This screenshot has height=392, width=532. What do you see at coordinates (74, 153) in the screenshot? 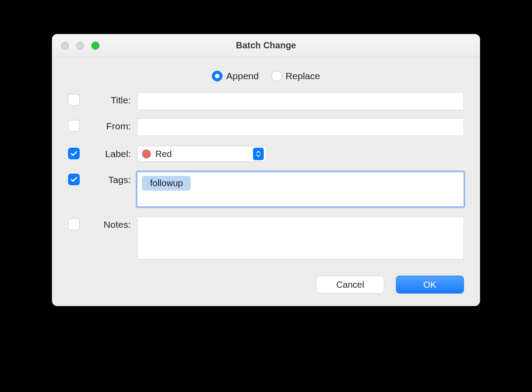
I see `checkbox-label` at bounding box center [74, 153].